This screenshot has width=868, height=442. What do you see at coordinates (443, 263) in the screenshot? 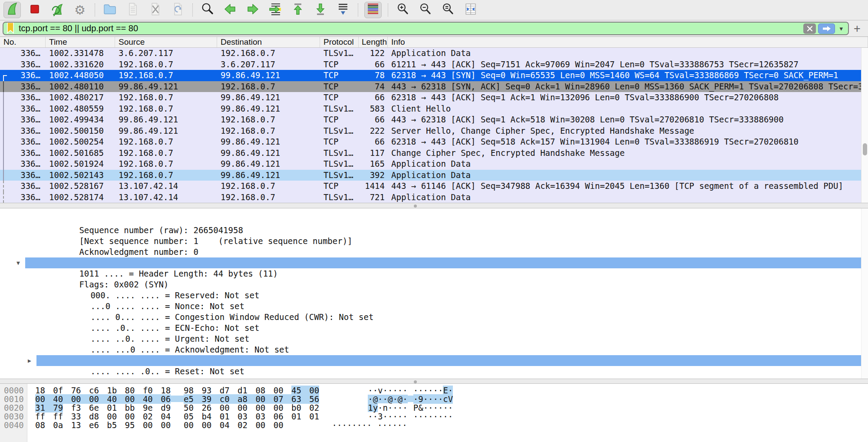
I see `detail-line: ▼ Flags: 0x002 (SYN)` at bounding box center [443, 263].